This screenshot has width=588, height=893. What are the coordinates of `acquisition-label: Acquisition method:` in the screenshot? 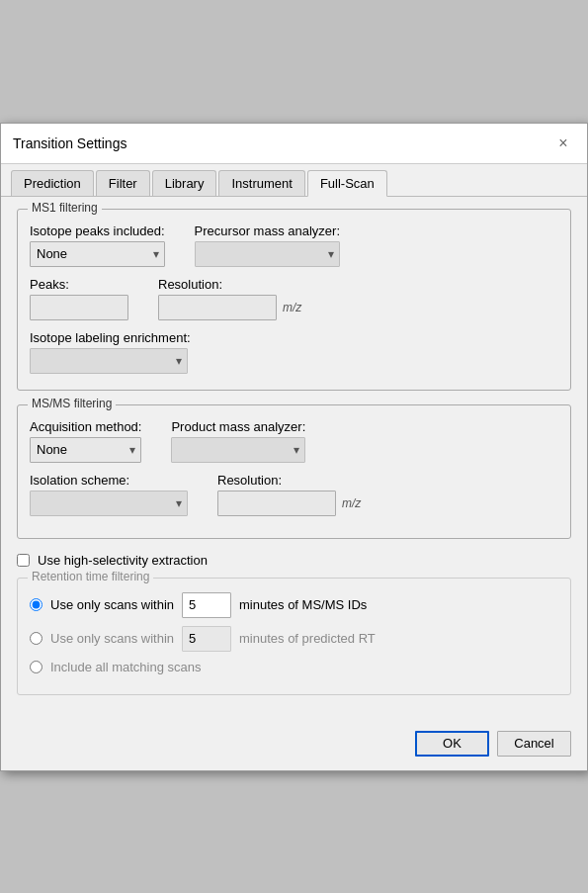 It's located at (85, 427).